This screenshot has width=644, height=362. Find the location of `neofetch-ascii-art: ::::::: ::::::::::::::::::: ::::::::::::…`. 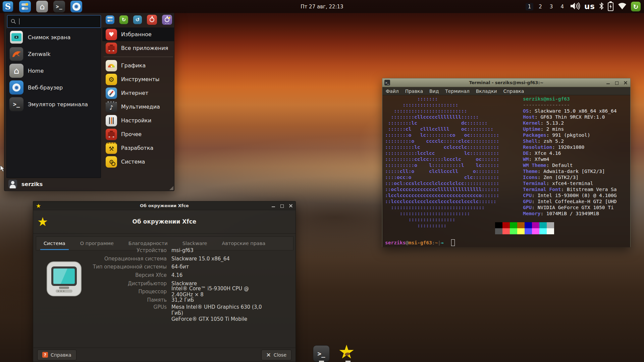

neofetch-ascii-art: ::::::: ::::::::::::::::::: ::::::::::::… is located at coordinates (442, 162).